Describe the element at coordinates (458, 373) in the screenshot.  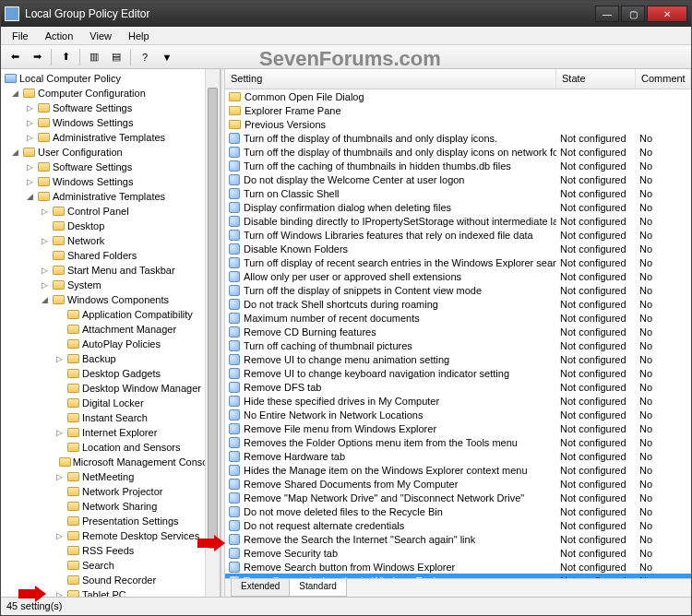
I see `setting-row: Remove UI to change keyboard navigation …` at that location.